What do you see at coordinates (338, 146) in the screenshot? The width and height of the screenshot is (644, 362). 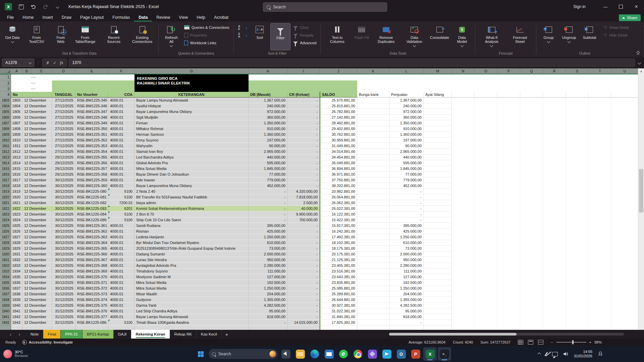 I see `cell-J1811: 31.049.881,00` at bounding box center [338, 146].